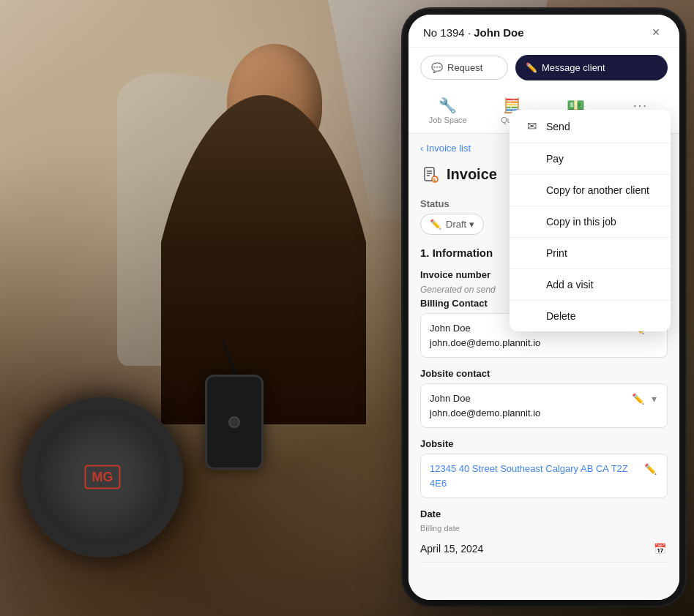  What do you see at coordinates (590, 127) in the screenshot?
I see `dropdown-send: ✉ Send` at bounding box center [590, 127].